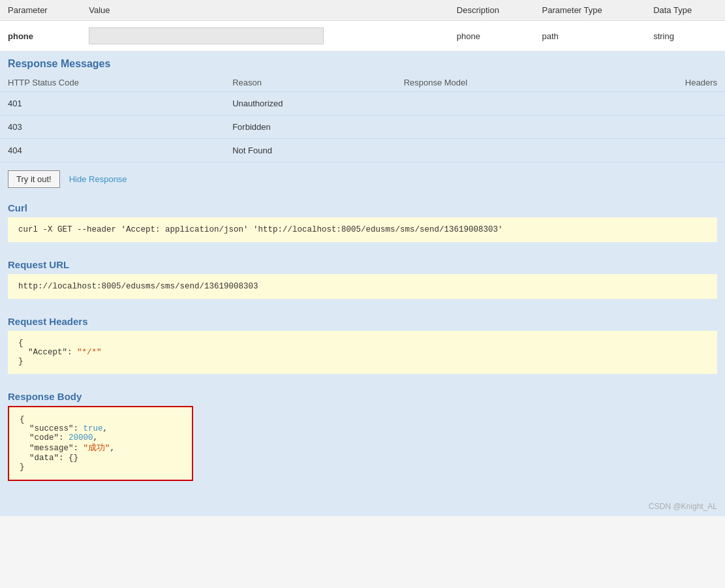  I want to click on params-table: Parameter Value Description Parameter Ty…, so click(363, 26).